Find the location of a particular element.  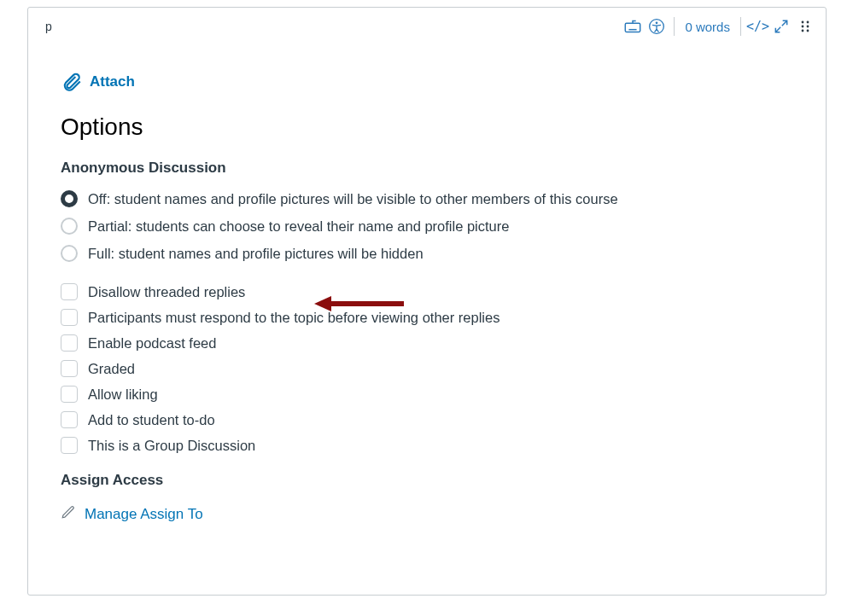

radio-label: Full: student names and profile pictures… is located at coordinates (256, 254).